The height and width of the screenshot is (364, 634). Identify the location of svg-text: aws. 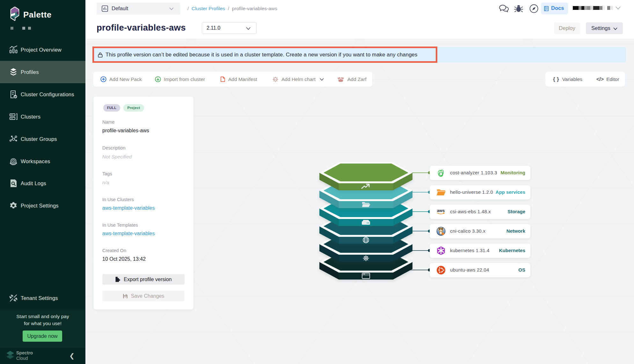
(441, 210).